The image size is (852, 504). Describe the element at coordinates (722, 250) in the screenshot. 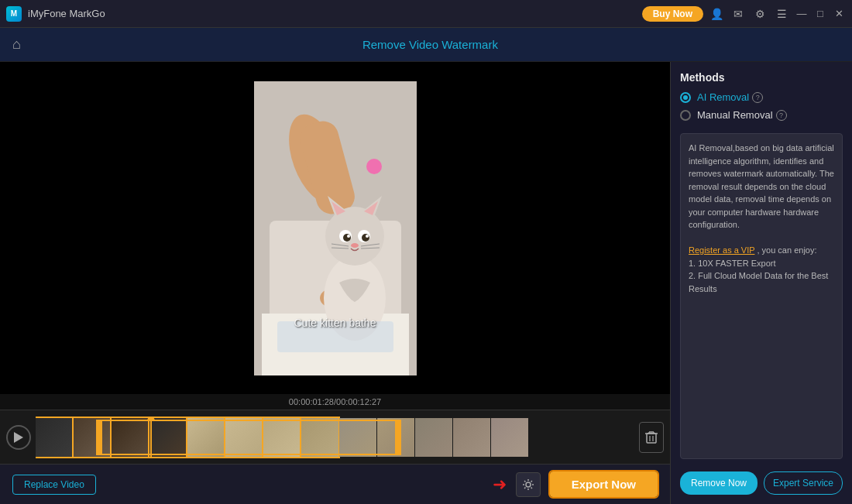

I see `vip-link: Register as a VIP` at that location.